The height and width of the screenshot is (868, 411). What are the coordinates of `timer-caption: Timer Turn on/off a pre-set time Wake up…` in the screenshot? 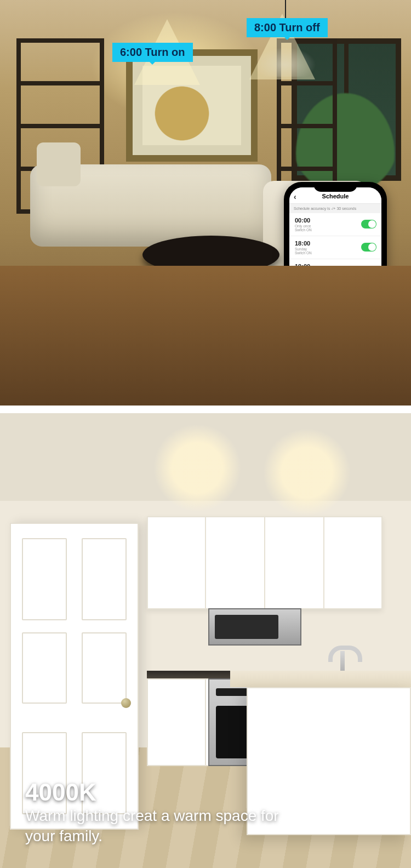 It's located at (206, 348).